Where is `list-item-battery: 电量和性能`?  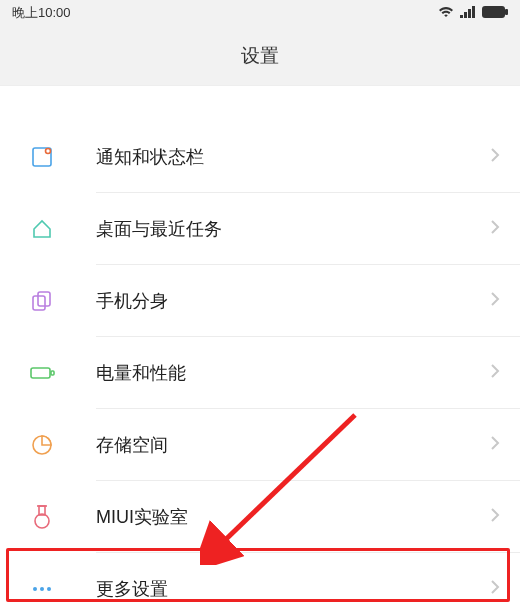 list-item-battery: 电量和性能 is located at coordinates (260, 373).